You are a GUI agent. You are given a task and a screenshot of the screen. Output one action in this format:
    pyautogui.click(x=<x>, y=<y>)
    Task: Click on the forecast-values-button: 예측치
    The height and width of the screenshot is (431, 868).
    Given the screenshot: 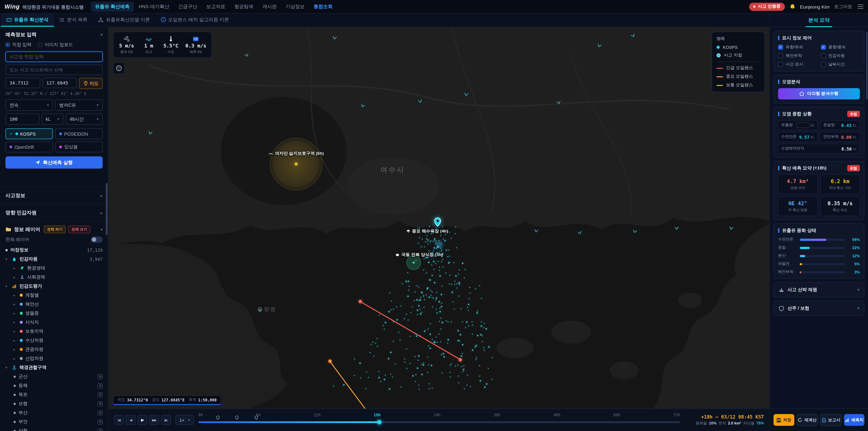 What is the action you would take?
    pyautogui.click(x=854, y=420)
    